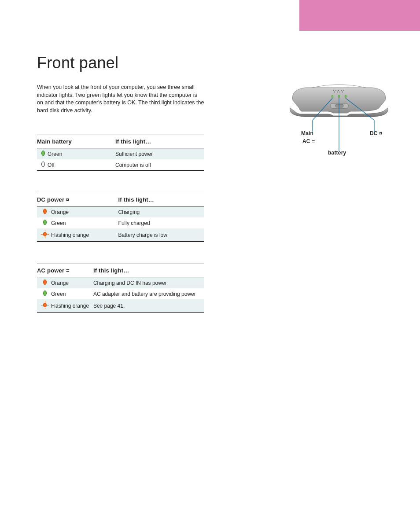 The image size is (420, 526). I want to click on intro-paragraph: When you look at the front of your compu…, so click(121, 99).